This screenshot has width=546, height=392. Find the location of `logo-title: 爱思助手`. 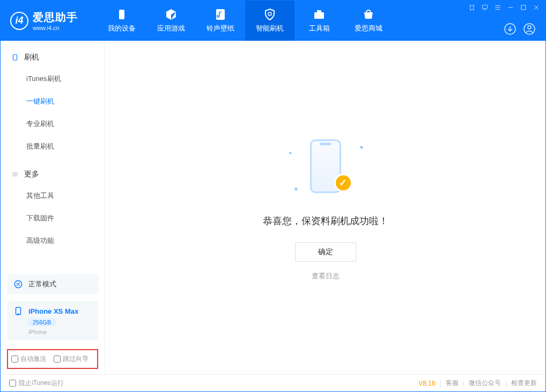

logo-title: 爱思助手 is located at coordinates (55, 17).